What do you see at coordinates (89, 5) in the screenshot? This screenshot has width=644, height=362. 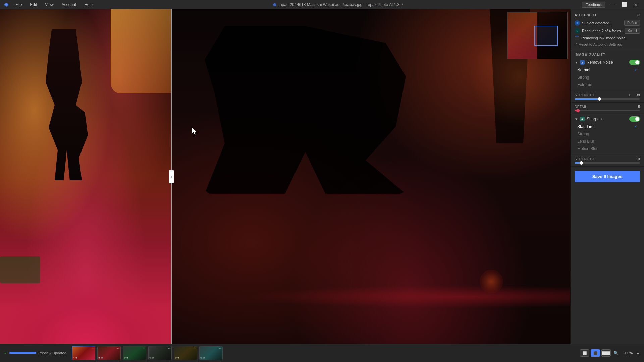 I see `menu-help: Help` at bounding box center [89, 5].